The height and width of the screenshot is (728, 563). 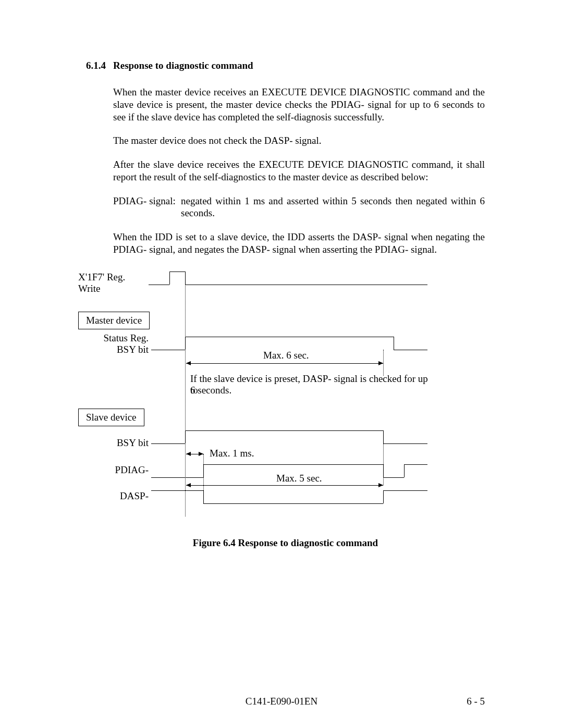 What do you see at coordinates (114, 338) in the screenshot?
I see `status-reg-label: Status Reg.` at bounding box center [114, 338].